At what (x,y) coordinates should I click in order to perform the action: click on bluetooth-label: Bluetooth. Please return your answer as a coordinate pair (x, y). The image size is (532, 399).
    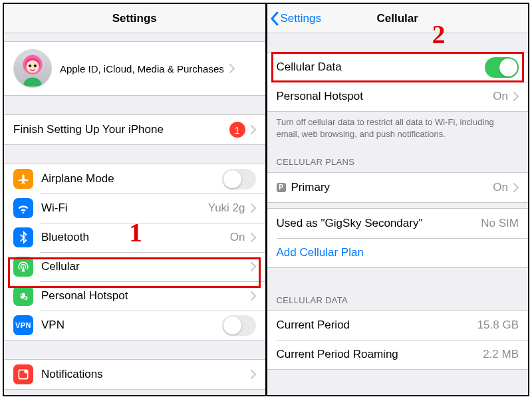
    Looking at the image, I should click on (134, 237).